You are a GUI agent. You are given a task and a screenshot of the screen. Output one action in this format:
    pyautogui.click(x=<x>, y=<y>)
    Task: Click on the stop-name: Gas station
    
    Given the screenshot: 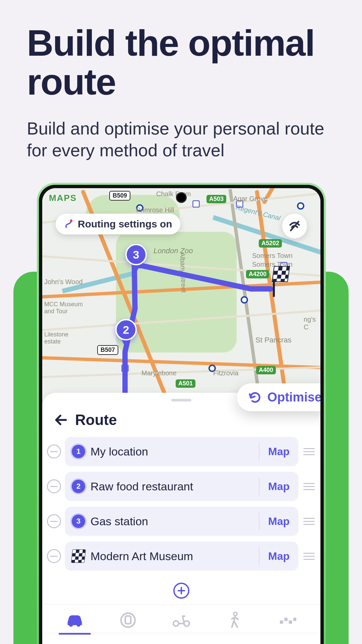 What is the action you would take?
    pyautogui.click(x=175, y=521)
    